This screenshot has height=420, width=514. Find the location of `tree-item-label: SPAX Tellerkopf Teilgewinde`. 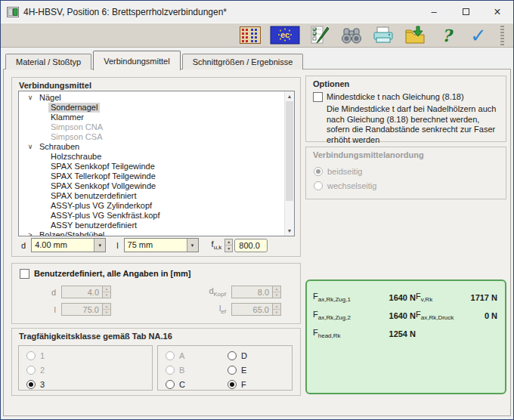

tree-item-label: SPAX Tellerkopf Teilgewinde is located at coordinates (103, 177).